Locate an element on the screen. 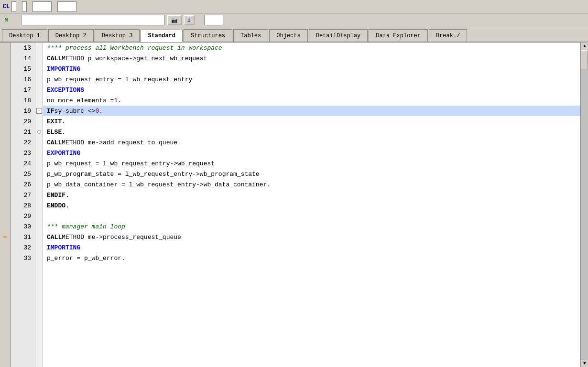 Image resolution: width=588 pixels, height=367 pixels. code-line-25: p_wb_program_state = l_wb_request_entry-… is located at coordinates (312, 174).